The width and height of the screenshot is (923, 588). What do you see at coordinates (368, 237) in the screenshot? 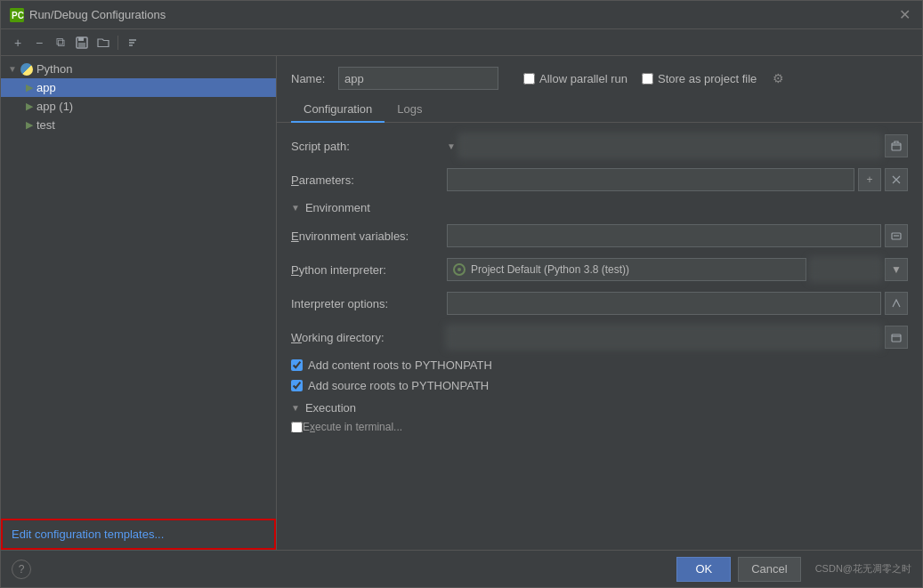
I see `env-variables-label: Environment variables:` at bounding box center [368, 237].